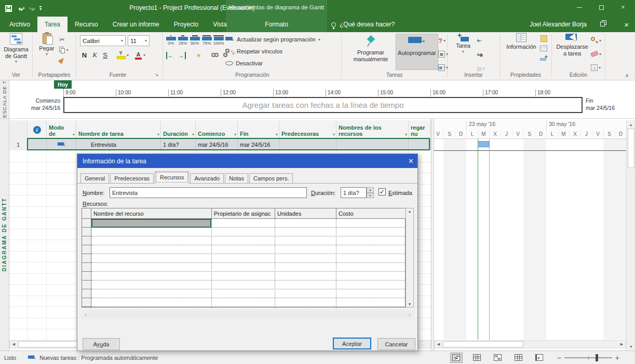 The height and width of the screenshot is (364, 635). Describe the element at coordinates (596, 54) in the screenshot. I see `clear-icon: ▾` at that location.